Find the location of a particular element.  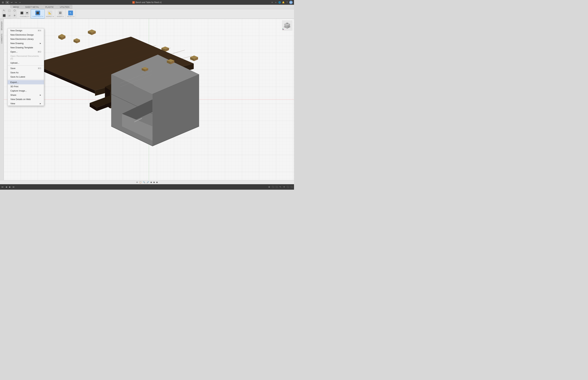

redo-button: ↪ is located at coordinates (16, 2).